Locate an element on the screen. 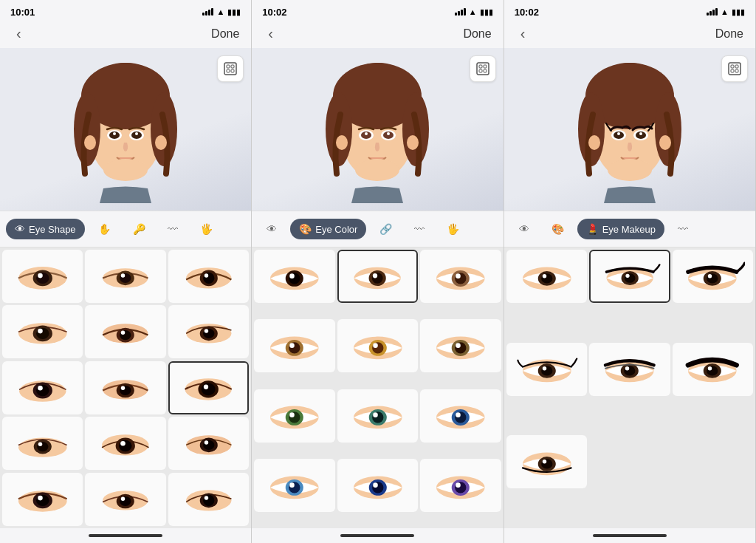 This screenshot has width=756, height=543. tab-link-2: 🔗 is located at coordinates (385, 229).